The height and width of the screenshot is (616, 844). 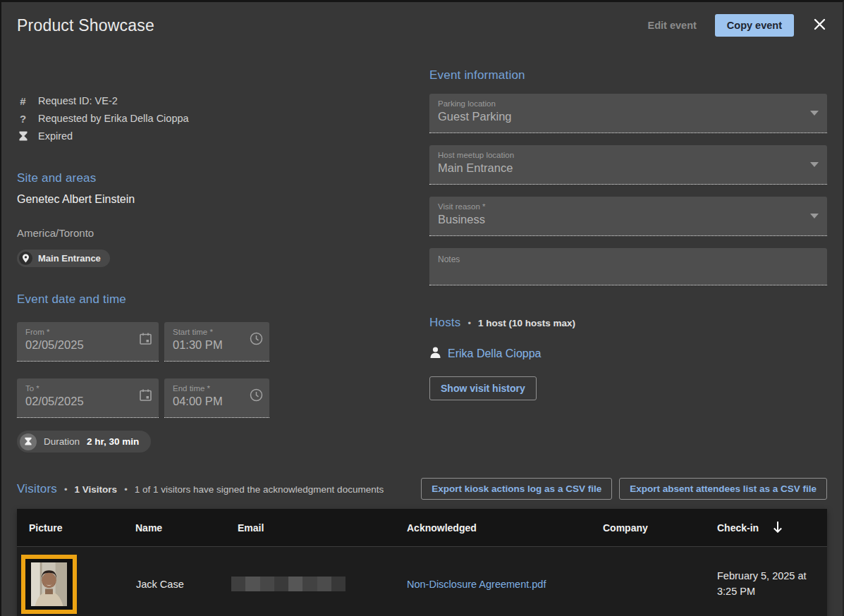 What do you see at coordinates (766, 528) in the screenshot?
I see `column-header-checkin: Check-in` at bounding box center [766, 528].